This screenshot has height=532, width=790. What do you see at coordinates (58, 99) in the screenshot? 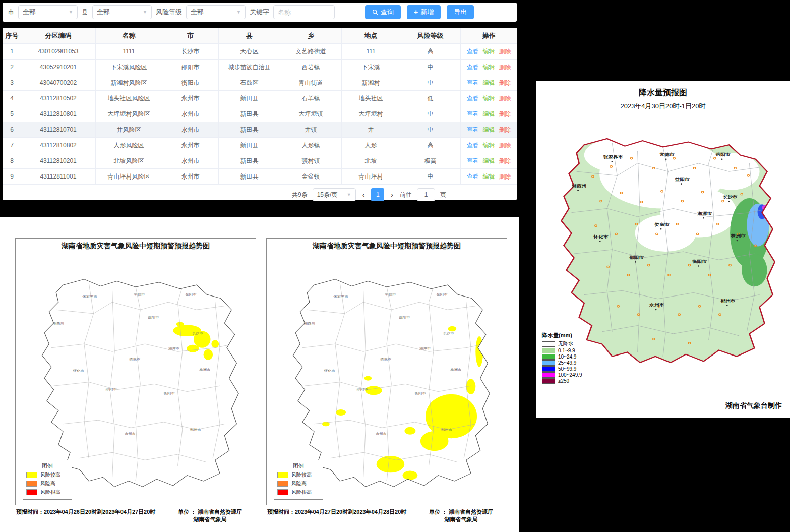
I see `table-cell: 43112810502` at bounding box center [58, 99].